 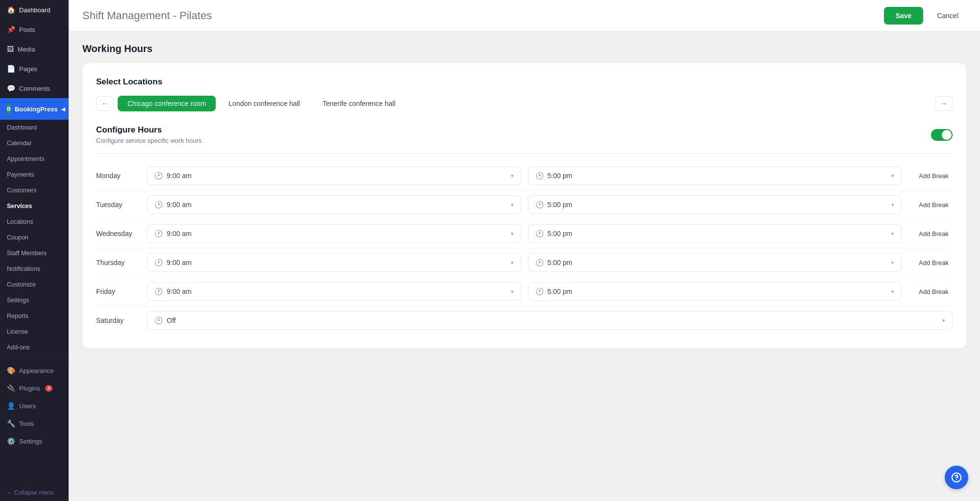 What do you see at coordinates (334, 234) in the screenshot?
I see `wednesday-start-time: 🕐 9:00 am ▾` at bounding box center [334, 234].